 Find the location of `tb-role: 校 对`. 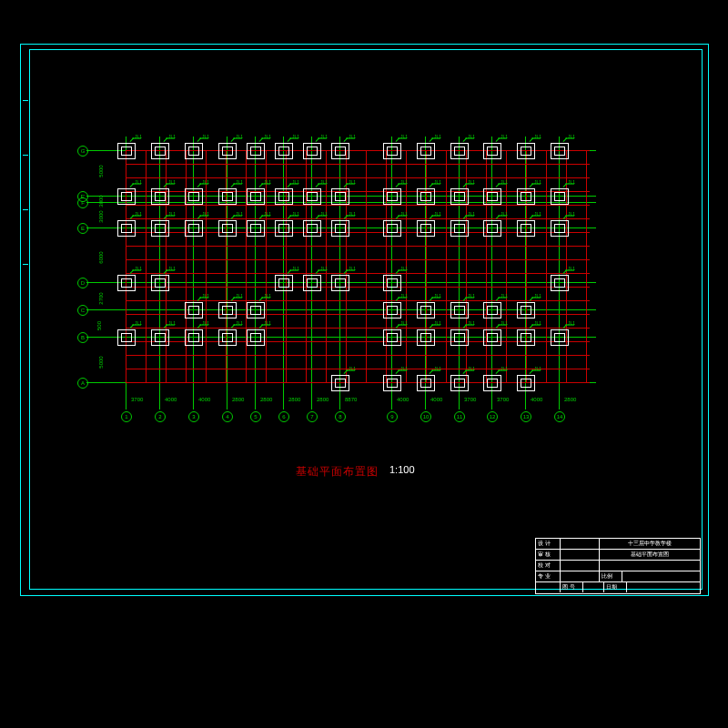

tb-role: 校 对 is located at coordinates (548, 566).